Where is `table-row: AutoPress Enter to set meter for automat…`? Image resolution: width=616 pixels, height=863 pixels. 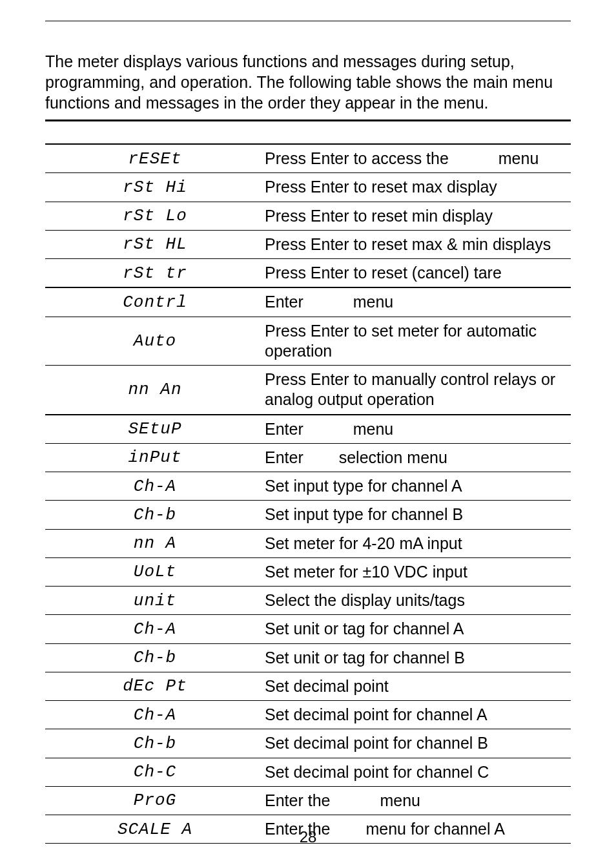
table-row: AutoPress Enter to set meter for automat… is located at coordinates (308, 341).